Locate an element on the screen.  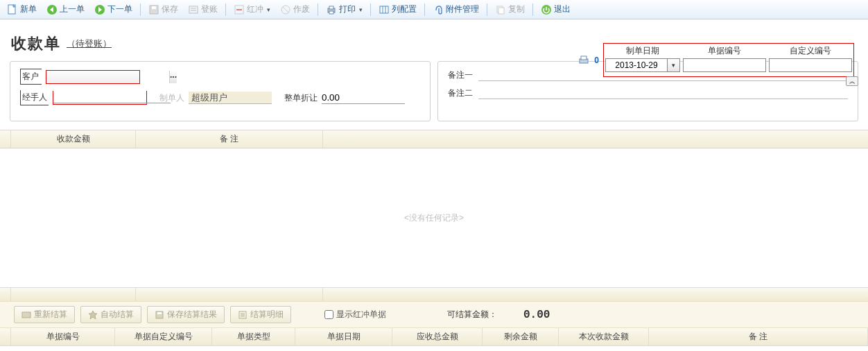
custno-label: 自定义编号 is located at coordinates (810, 51).